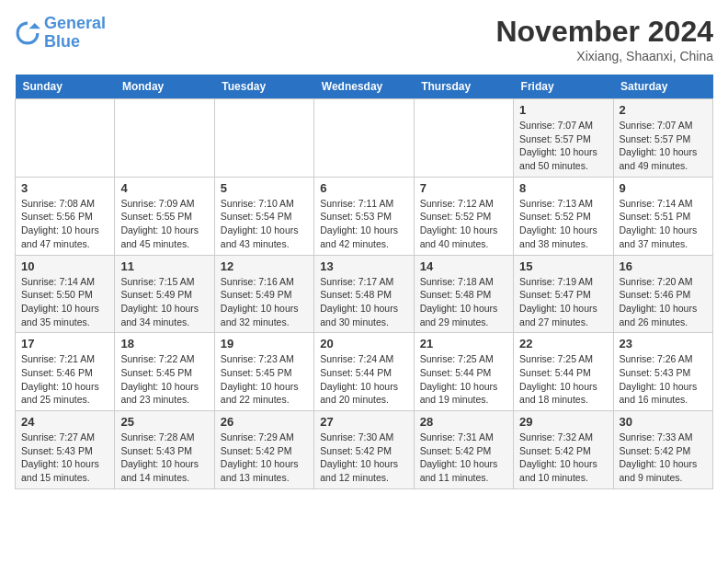  What do you see at coordinates (265, 302) in the screenshot?
I see `day-info: Sunrise: 7:16 AM Sunset: 5:49 PM Dayligh…` at bounding box center [265, 302].